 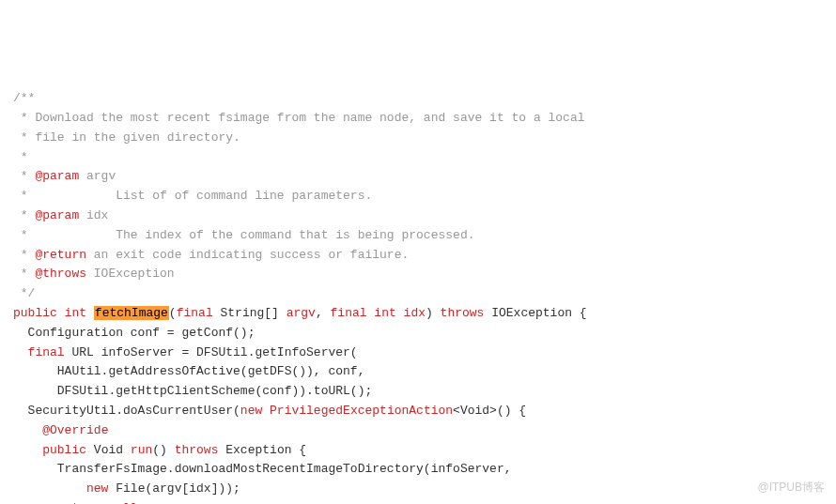 I want to click on code-line: * The index of the command that is being…, so click(x=418, y=237).